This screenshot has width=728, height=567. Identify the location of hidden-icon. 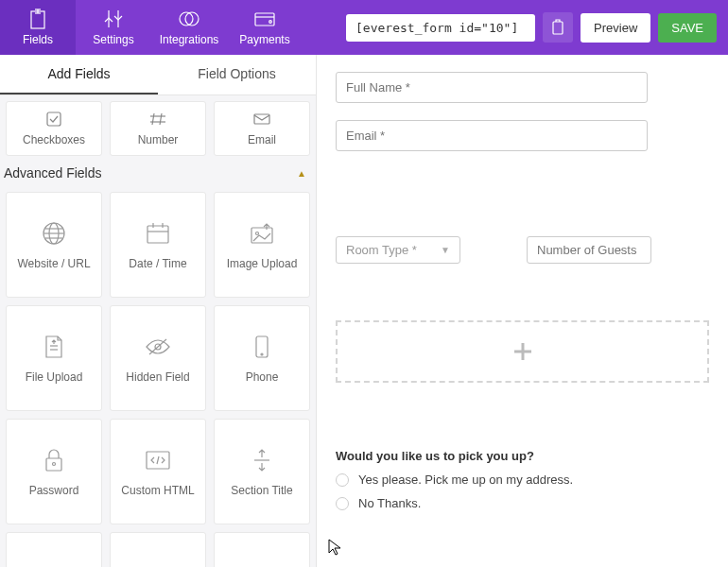
(158, 347).